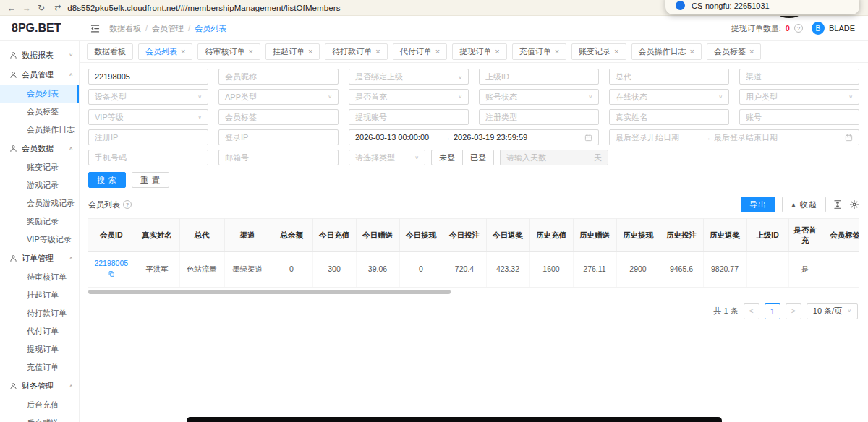 The image size is (868, 422). I want to click on sidebar-item-backend-gift: 后台赠送, so click(39, 418).